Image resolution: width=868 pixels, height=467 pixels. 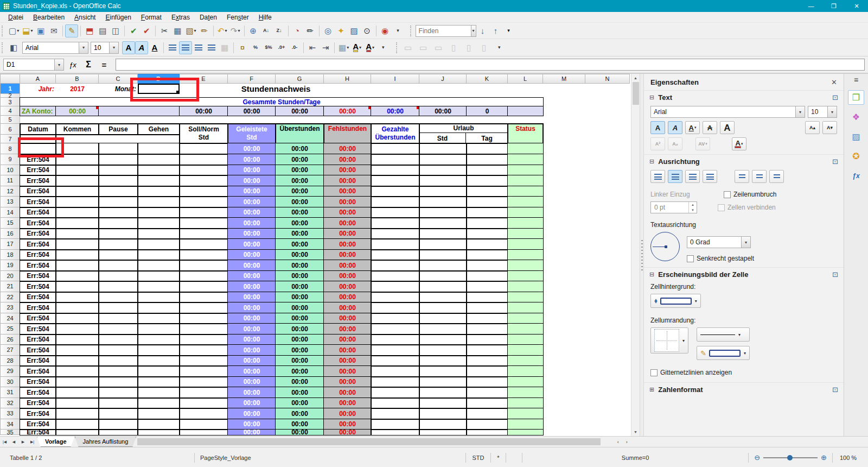 What do you see at coordinates (487, 287) in the screenshot?
I see `cell-K21` at bounding box center [487, 287].